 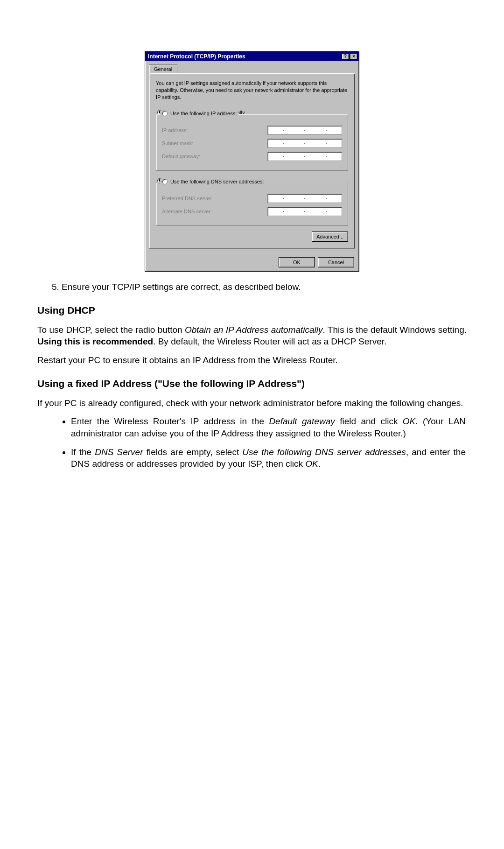 What do you see at coordinates (187, 211) in the screenshot?
I see `label-alternate-dns: Alternate DNS server:` at bounding box center [187, 211].